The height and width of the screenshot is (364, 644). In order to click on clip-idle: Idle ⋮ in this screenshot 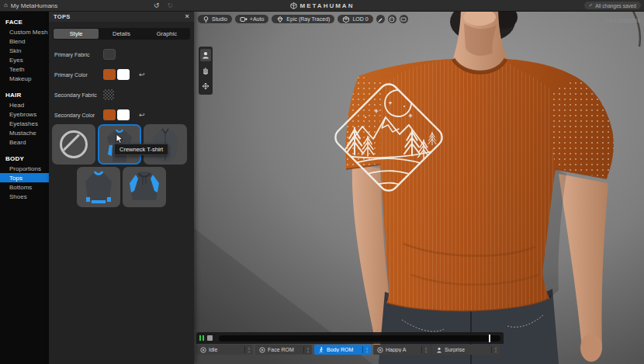, I will do `click(225, 349)`.